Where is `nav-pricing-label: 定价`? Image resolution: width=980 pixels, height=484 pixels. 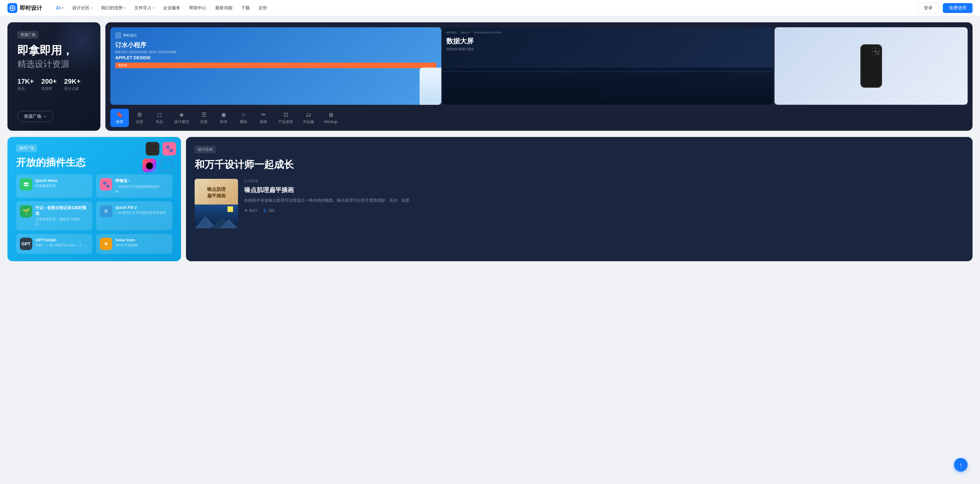 nav-pricing-label: 定价 is located at coordinates (262, 8).